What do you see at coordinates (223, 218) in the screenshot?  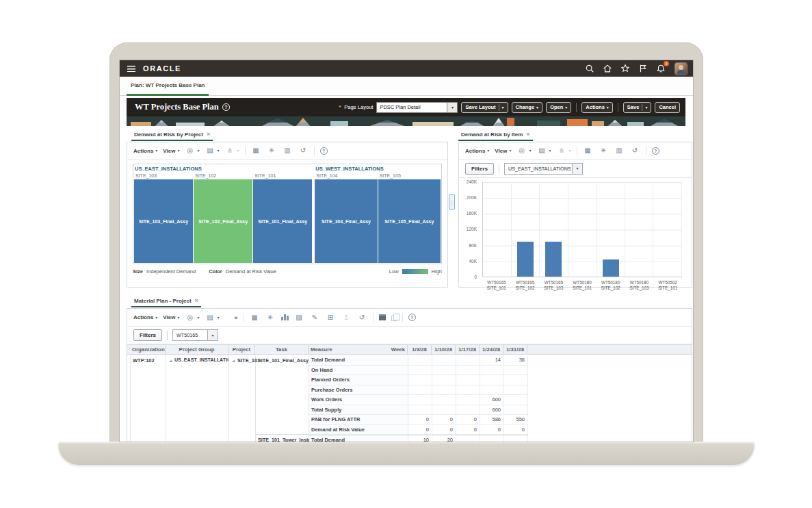 I see `treemap-node: SITE_102 SITE_102_Final_Assy` at bounding box center [223, 218].